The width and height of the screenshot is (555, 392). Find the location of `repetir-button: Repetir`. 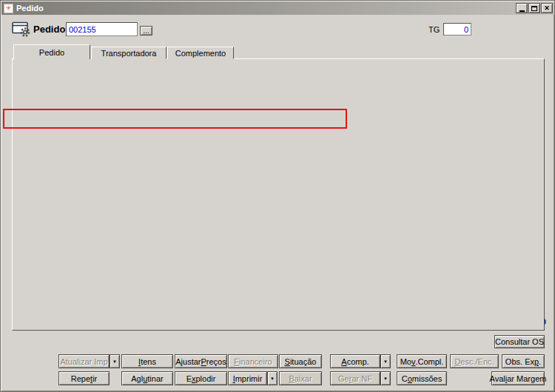

repetir-button: Repetir is located at coordinates (84, 379).